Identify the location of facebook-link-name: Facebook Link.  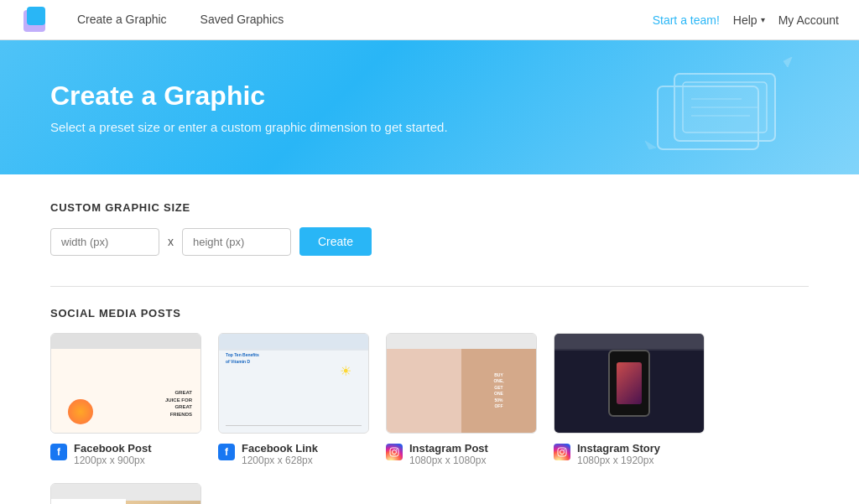
(280, 448).